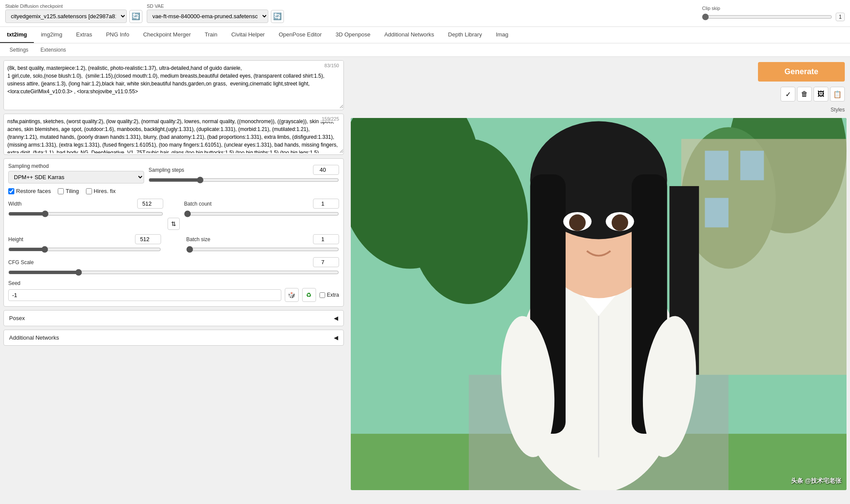  I want to click on width-value, so click(150, 204).